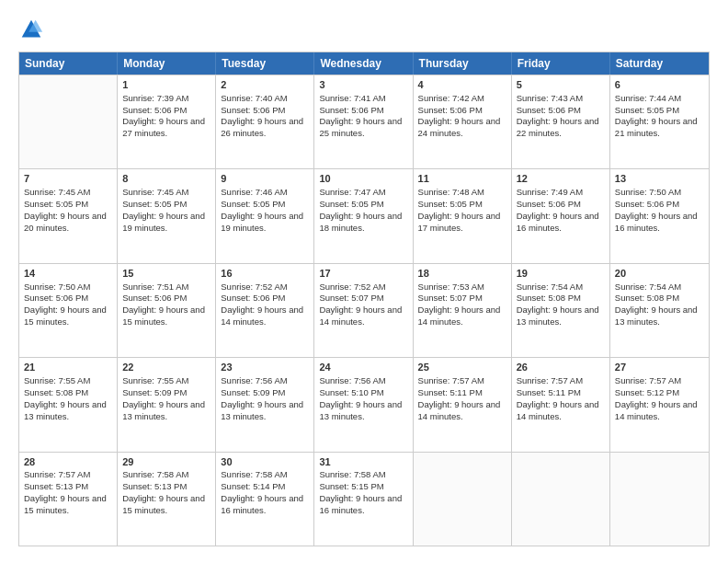 The image size is (728, 563). What do you see at coordinates (253, 392) in the screenshot?
I see `sunset-text: Sunset: 5:09 PM` at bounding box center [253, 392].